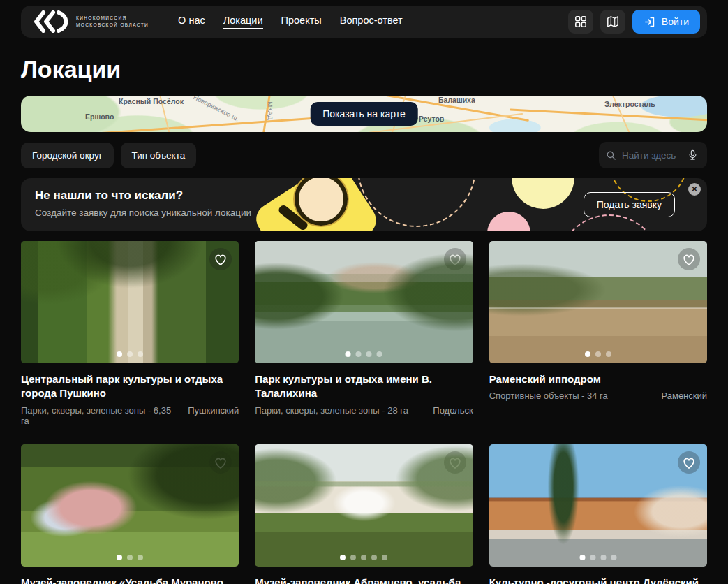 The height and width of the screenshot is (584, 728). What do you see at coordinates (598, 395) in the screenshot?
I see `card-meta: Спортивные объекты - 34 га Раменский` at bounding box center [598, 395].